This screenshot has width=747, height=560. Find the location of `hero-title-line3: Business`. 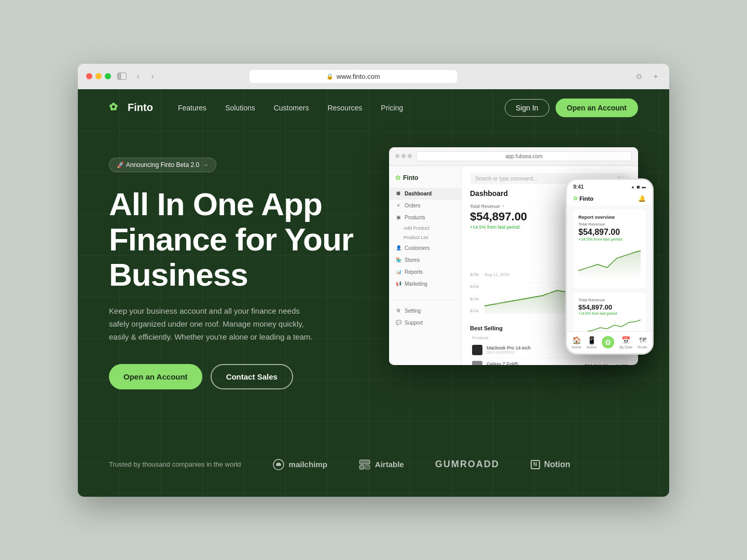

hero-title-line3: Business is located at coordinates (178, 275).